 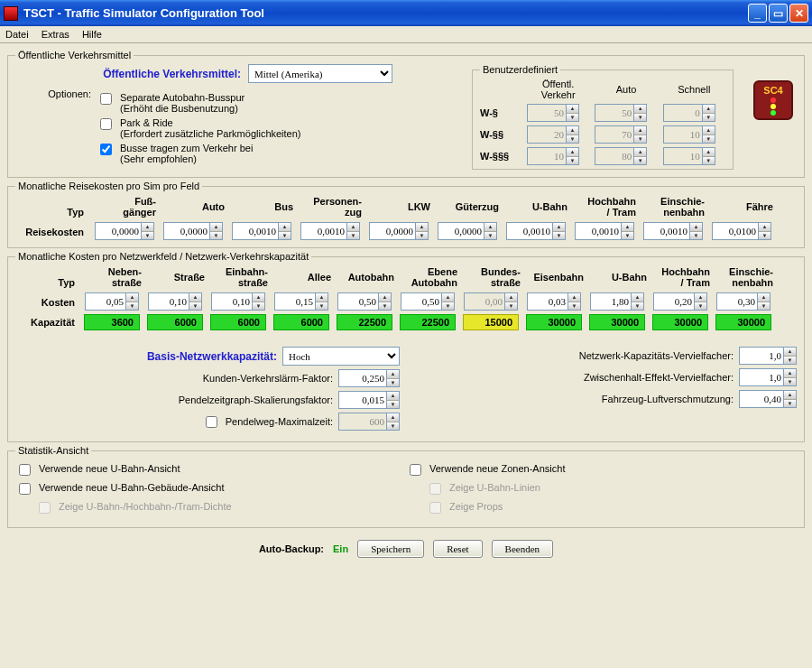 I want to click on save-button: Speichern, so click(x=391, y=549).